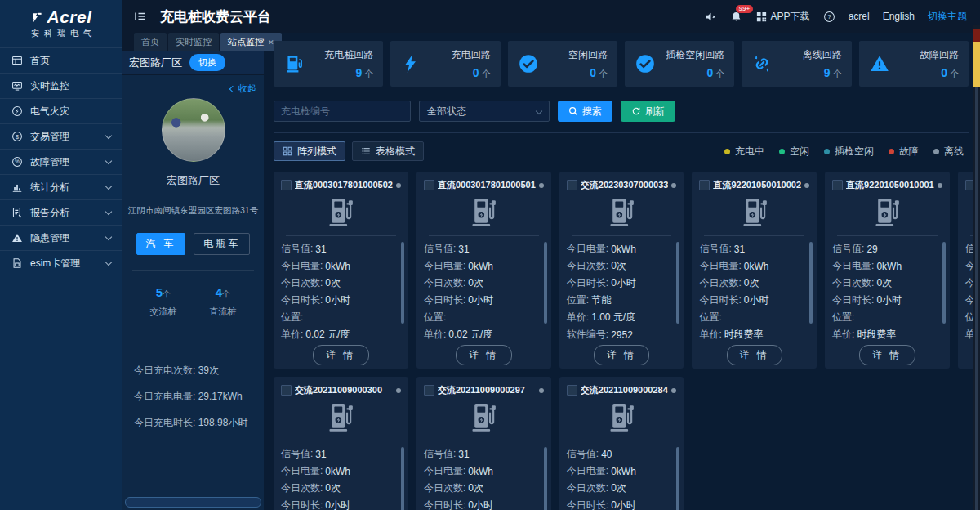 This screenshot has width=980, height=510. What do you see at coordinates (61, 85) in the screenshot?
I see `sidebar-item-1: 实时监控` at bounding box center [61, 85].